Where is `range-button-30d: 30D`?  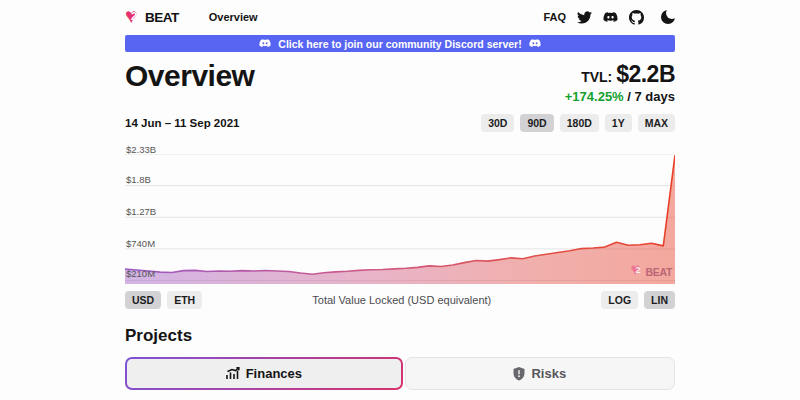 range-button-30d: 30D is located at coordinates (498, 123).